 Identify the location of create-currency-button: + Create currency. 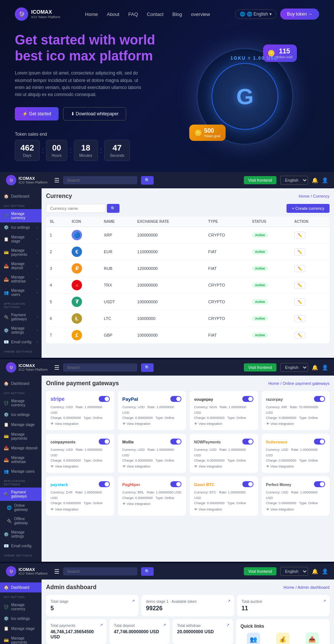
(308, 208).